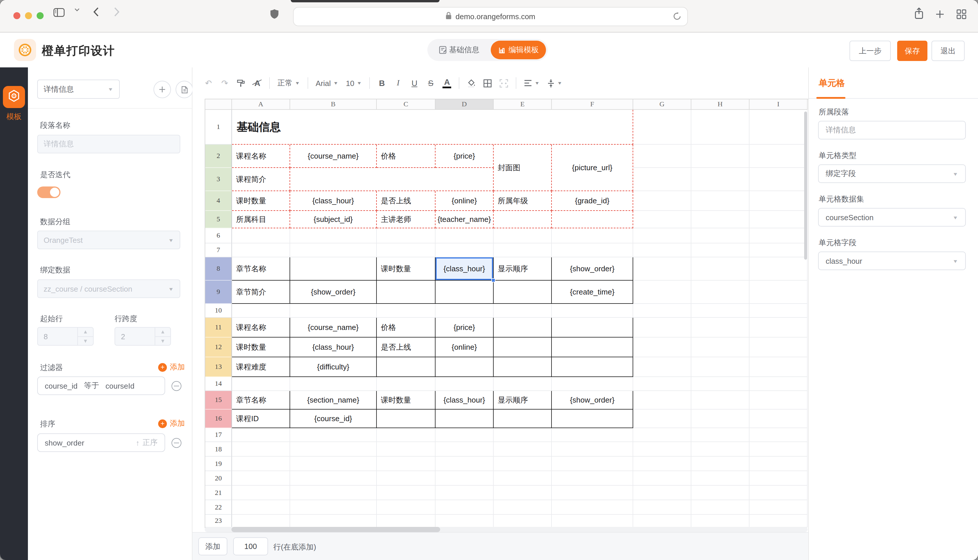 The height and width of the screenshot is (560, 978). What do you see at coordinates (518, 50) in the screenshot?
I see `tab-edit-template: 编辑模板` at bounding box center [518, 50].